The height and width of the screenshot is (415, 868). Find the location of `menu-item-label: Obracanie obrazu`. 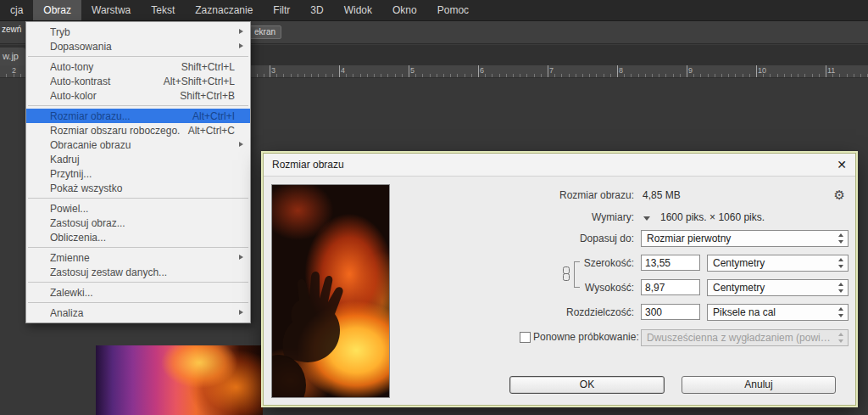

menu-item-label: Obracanie obrazu is located at coordinates (138, 145).